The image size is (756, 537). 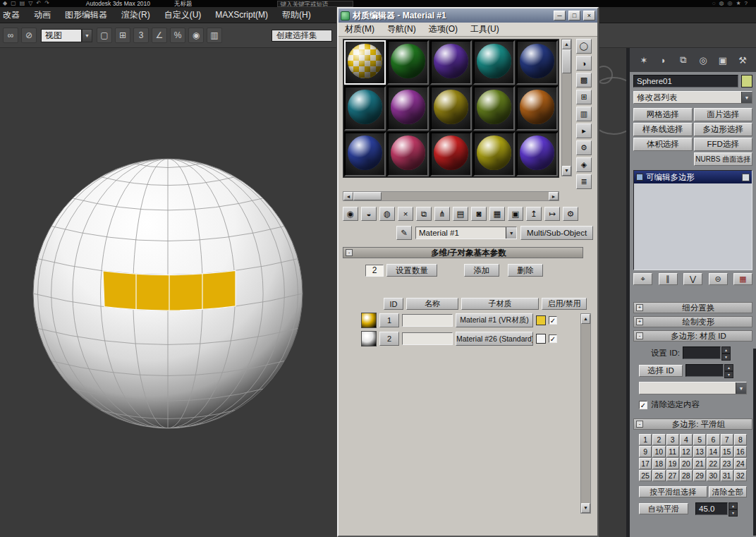 I want to click on save-file-icon: ▽, so click(x=30, y=4).